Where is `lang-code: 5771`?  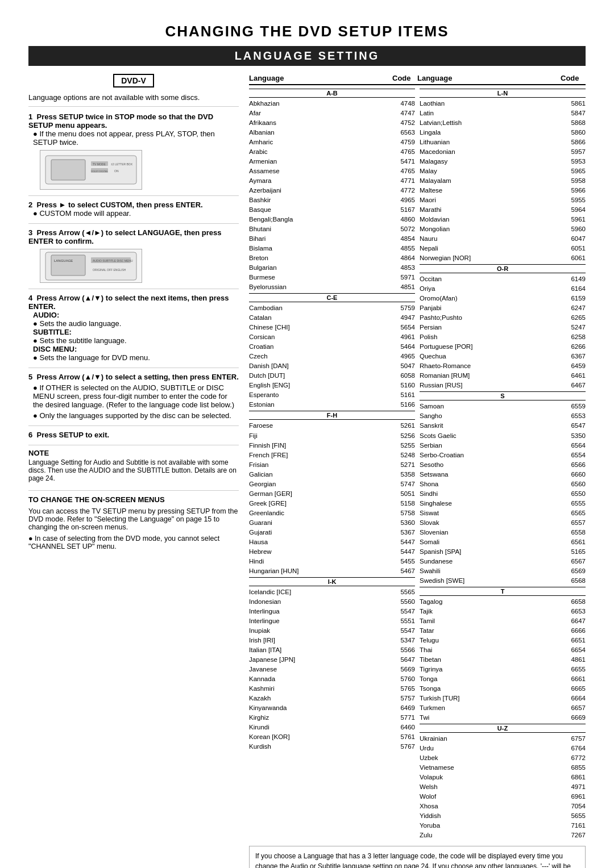 lang-code: 5771 is located at coordinates (405, 718).